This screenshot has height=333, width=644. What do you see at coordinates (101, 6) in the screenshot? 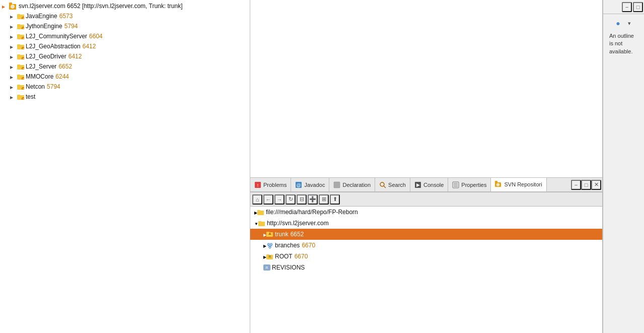
I see `tree-label-root: svn.l2jserver.com 6652 [http://svn.l2jse…` at bounding box center [101, 6].